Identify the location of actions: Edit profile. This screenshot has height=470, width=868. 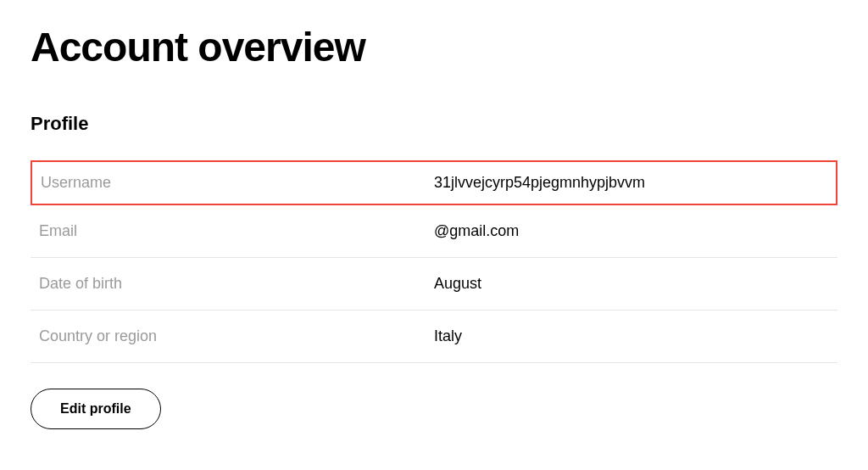
(434, 409).